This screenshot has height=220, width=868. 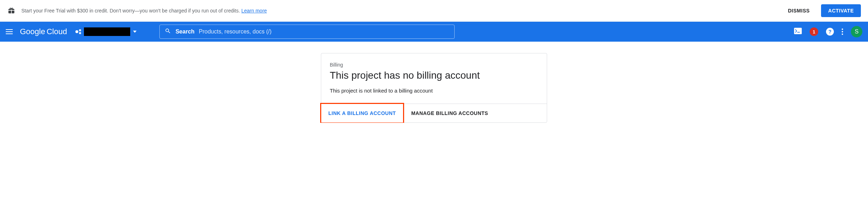 I want to click on promo-message: Start your Free Trial with $300 in credi…, so click(x=132, y=11).